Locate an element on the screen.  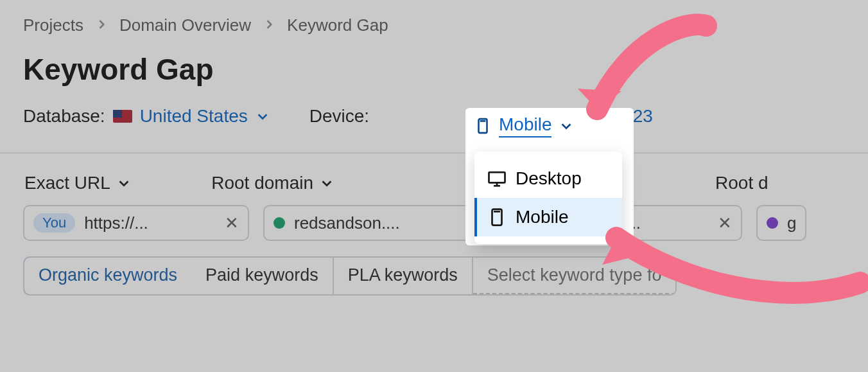
device-option-mobile: Mobile is located at coordinates (548, 217).